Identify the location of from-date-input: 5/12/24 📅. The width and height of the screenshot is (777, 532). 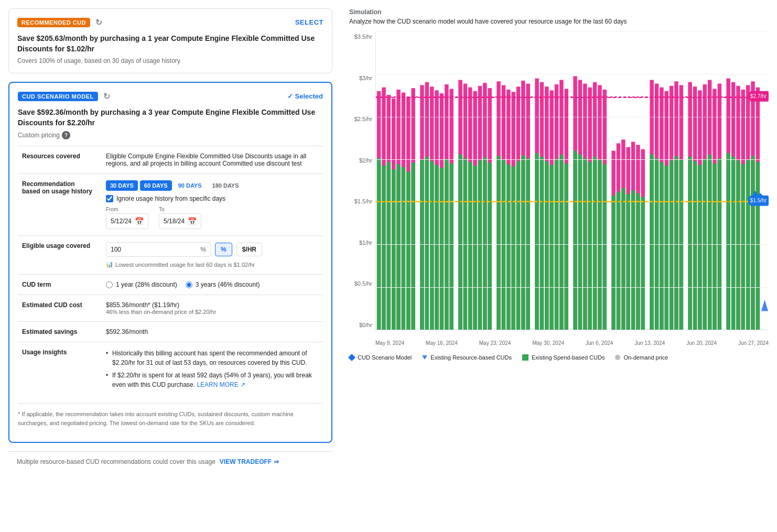
(127, 221).